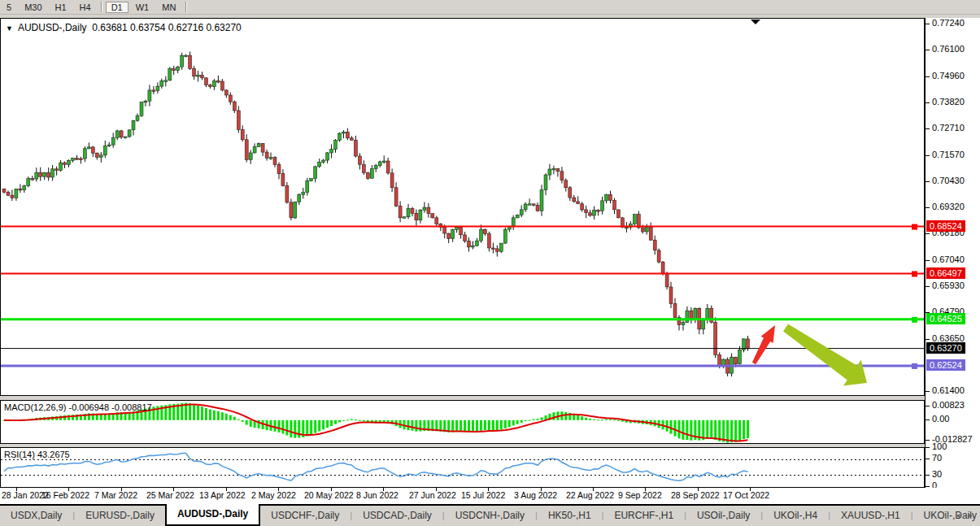 Image resolution: width=980 pixels, height=526 pixels. Describe the element at coordinates (569, 515) in the screenshot. I see `tab-hk50-h1: HK50-,H1` at that location.